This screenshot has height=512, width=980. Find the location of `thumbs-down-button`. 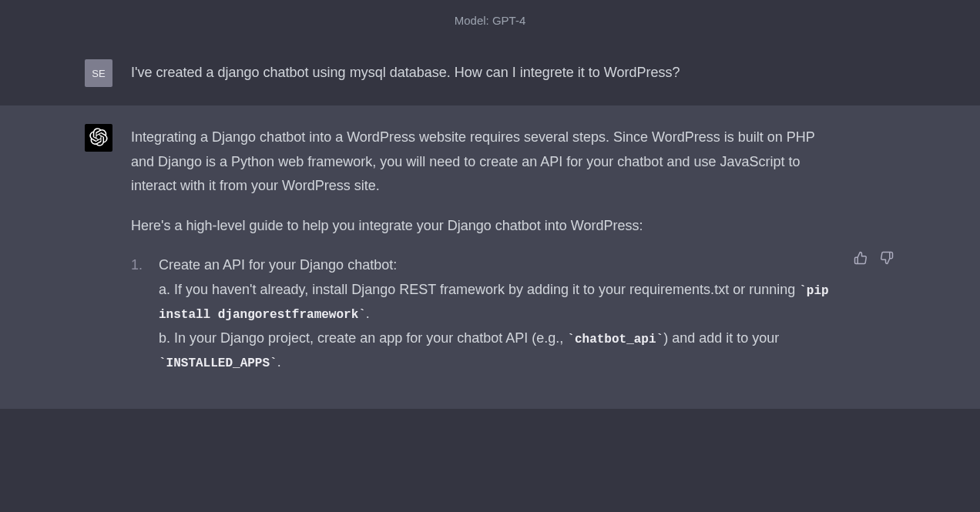

thumbs-down-button is located at coordinates (887, 259).